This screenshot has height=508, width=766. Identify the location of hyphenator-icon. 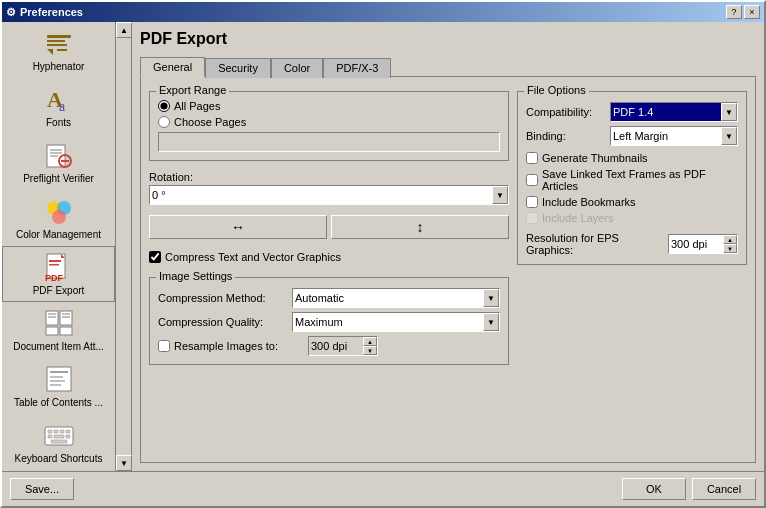
(59, 43).